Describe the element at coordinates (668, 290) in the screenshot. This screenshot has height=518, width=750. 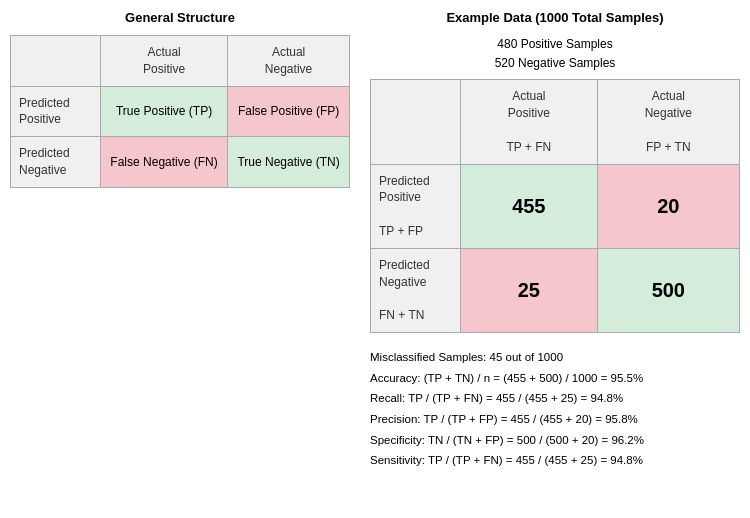
I see `tn-value: 500` at that location.